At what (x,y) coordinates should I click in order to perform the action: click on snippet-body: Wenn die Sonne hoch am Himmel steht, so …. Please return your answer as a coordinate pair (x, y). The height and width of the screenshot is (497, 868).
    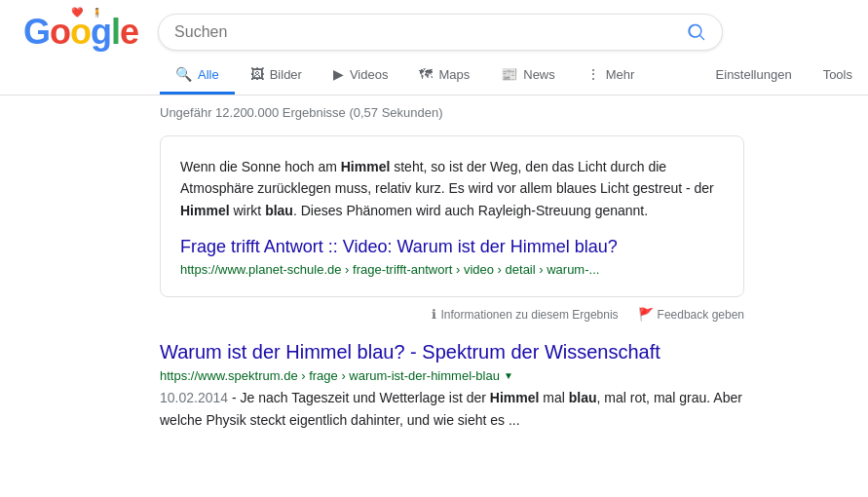
    Looking at the image, I should click on (452, 189).